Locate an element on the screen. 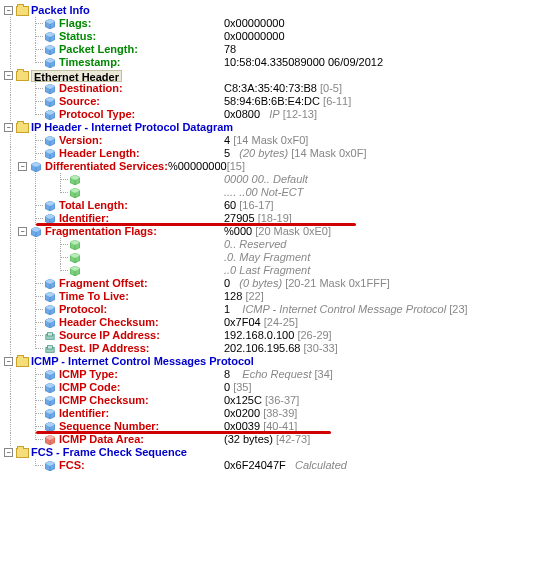 The image size is (552, 577). section-icmp: − ICMP - Internet Control Messages Proto… is located at coordinates (276, 362).